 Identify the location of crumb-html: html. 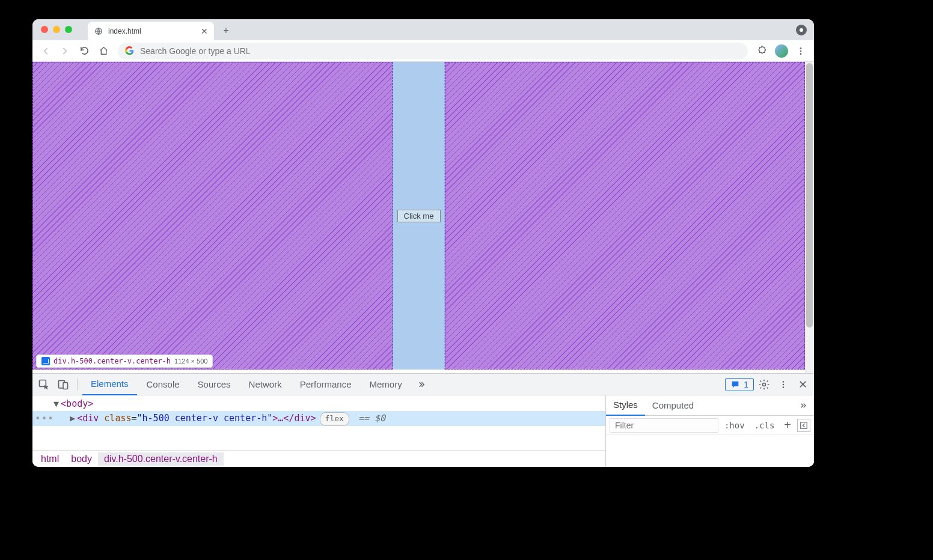
(50, 459).